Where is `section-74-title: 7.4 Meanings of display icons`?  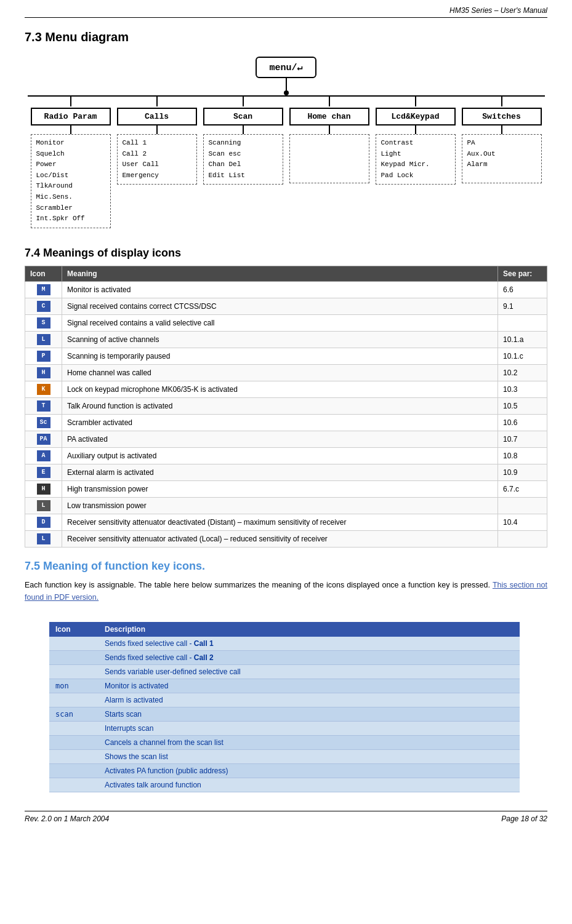 section-74-title: 7.4 Meanings of display icons is located at coordinates (286, 253).